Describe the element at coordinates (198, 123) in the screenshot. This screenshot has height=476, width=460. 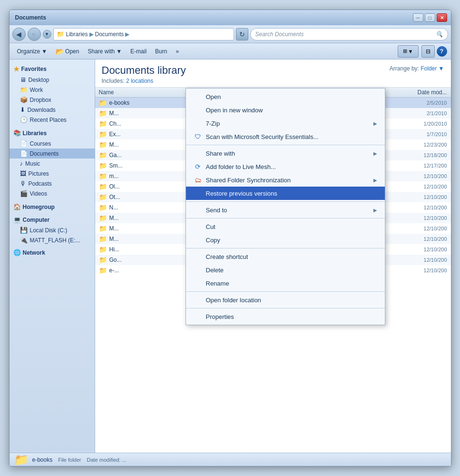
I see `ctx-7zip-icon` at that location.